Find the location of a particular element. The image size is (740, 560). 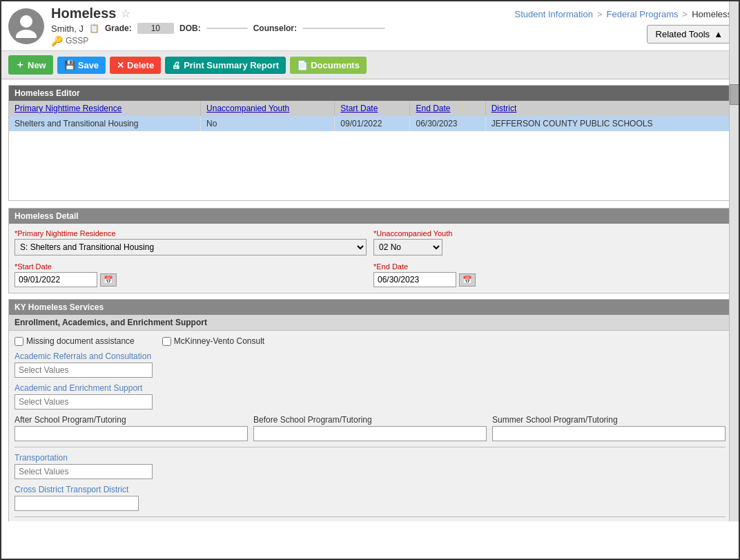

counselor-label: Counselor: is located at coordinates (275, 28).